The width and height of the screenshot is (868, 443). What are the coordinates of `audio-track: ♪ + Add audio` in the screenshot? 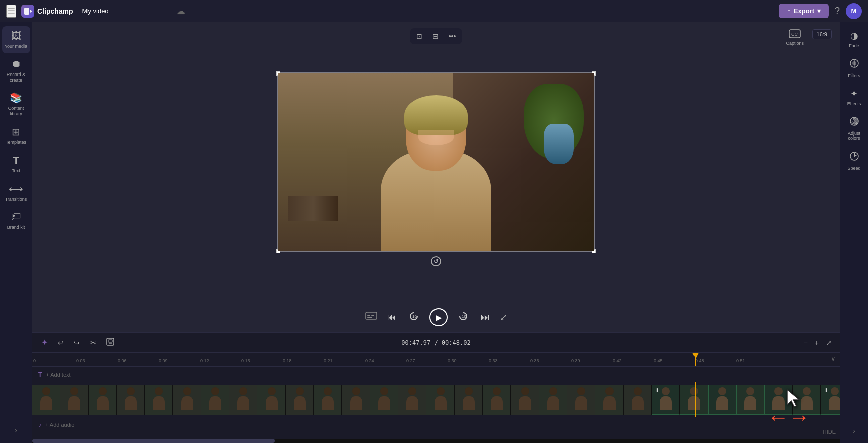 It's located at (436, 425).